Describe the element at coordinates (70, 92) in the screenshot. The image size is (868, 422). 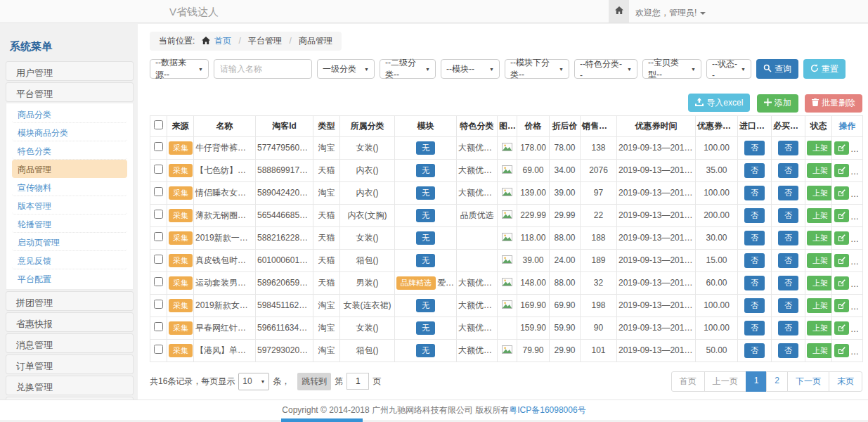
I see `sidebar-group-1: 平台管理` at that location.